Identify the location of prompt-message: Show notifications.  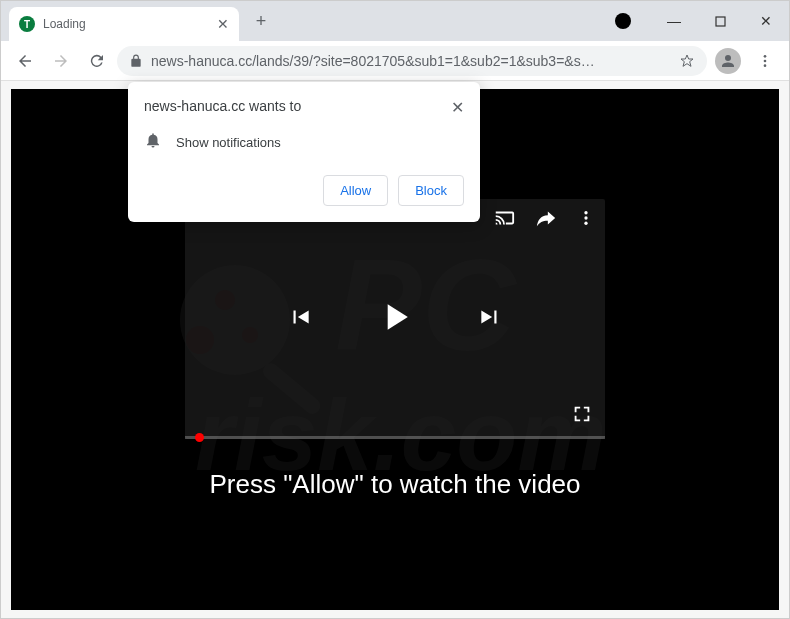
(228, 142).